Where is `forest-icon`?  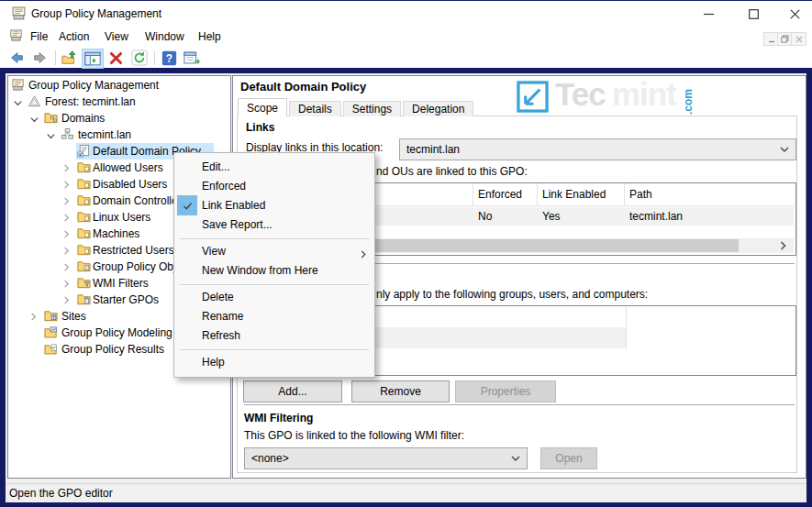
forest-icon is located at coordinates (35, 101).